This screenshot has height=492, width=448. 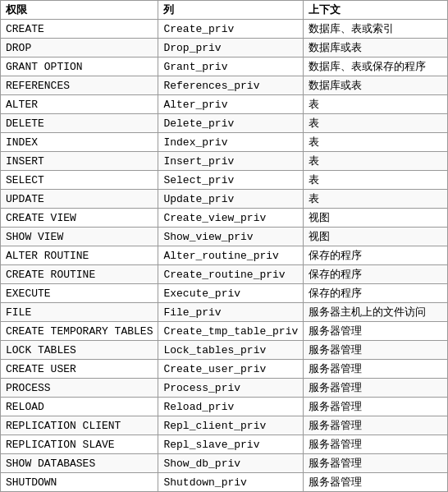 I want to click on table-row: EXECUTEExecute_priv保存的程序, so click(x=225, y=294).